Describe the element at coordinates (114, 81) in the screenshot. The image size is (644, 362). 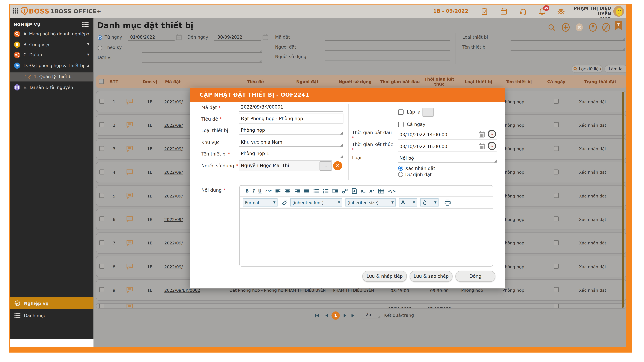
I see `col-stt: STT` at that location.